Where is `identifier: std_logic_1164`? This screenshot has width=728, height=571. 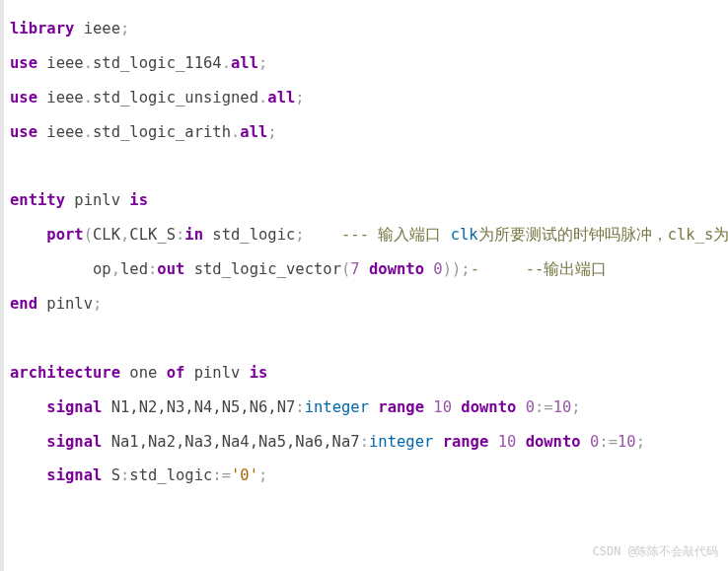
identifier: std_logic_1164 is located at coordinates (158, 63).